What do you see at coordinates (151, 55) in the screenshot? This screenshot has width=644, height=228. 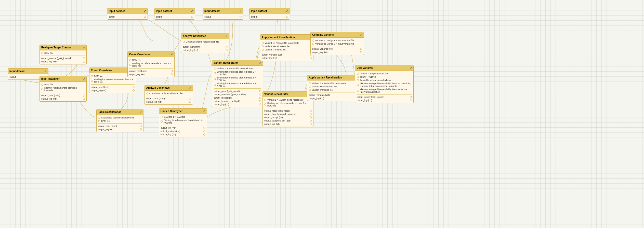 I see `node-header: Count Covariates ⤢` at bounding box center [151, 55].